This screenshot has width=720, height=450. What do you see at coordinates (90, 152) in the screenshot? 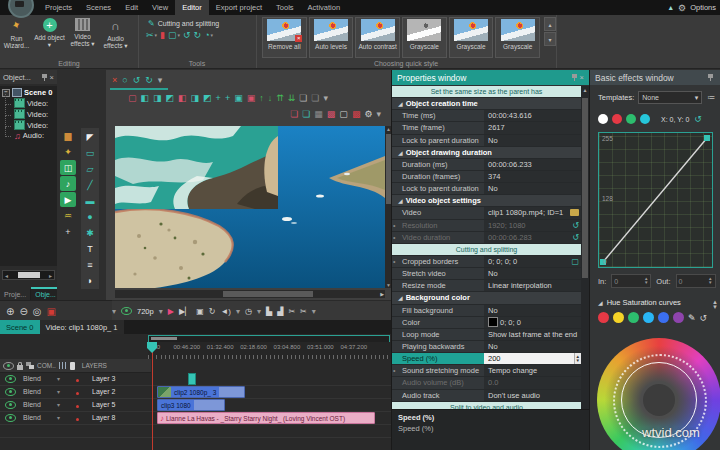
I see `rectangle-select-icon: ▭` at bounding box center [90, 152].